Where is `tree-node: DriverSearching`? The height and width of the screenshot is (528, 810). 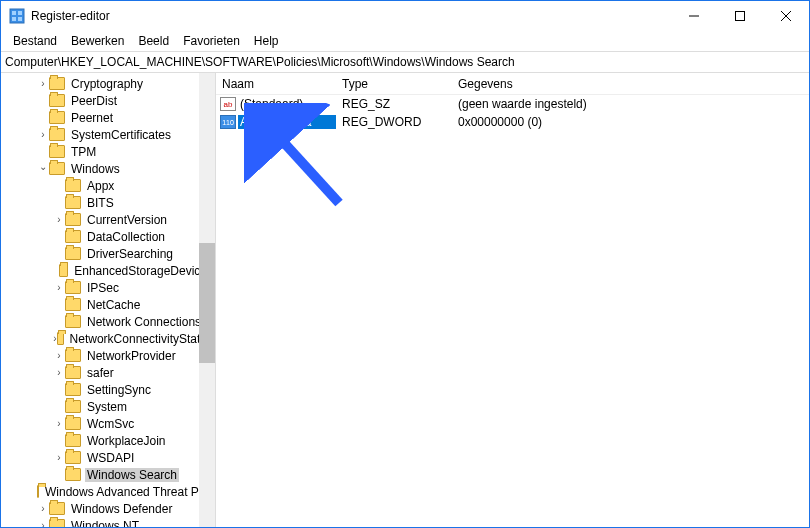
tree-node: DriverSearching is located at coordinates (108, 254).